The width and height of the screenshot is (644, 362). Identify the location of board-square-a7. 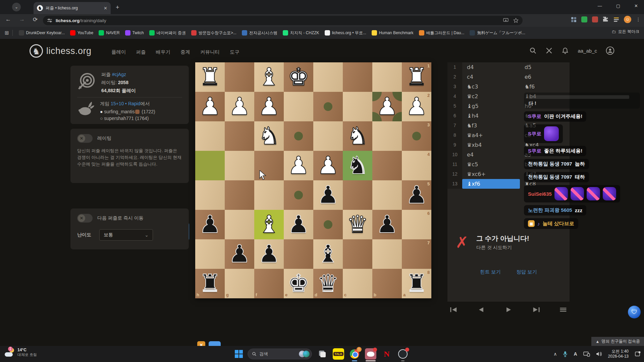
(417, 254).